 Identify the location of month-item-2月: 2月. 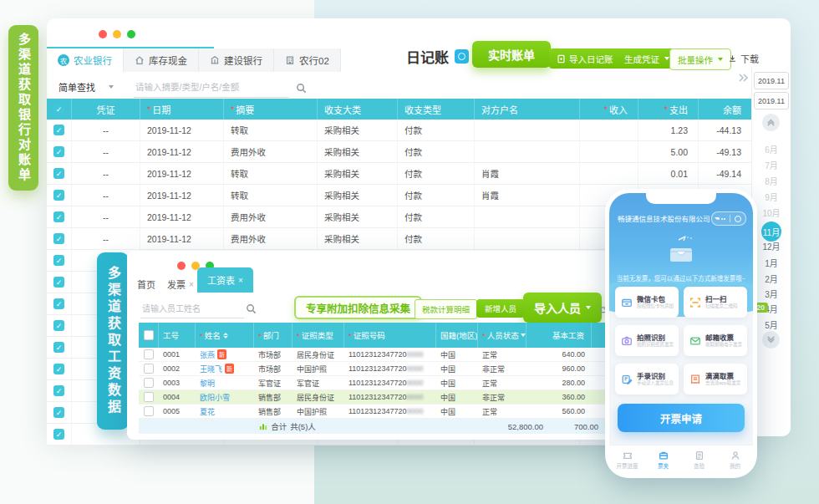
(771, 279).